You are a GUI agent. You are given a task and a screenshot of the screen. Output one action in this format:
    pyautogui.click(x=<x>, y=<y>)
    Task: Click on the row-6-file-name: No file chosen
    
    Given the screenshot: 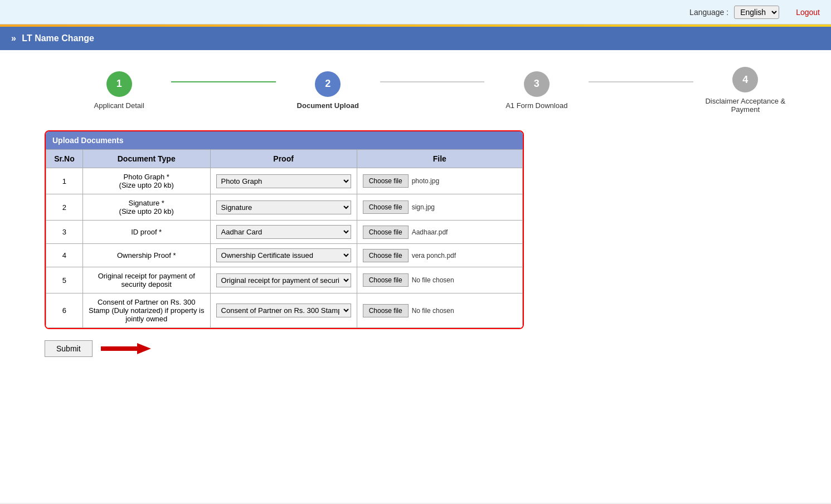 What is the action you would take?
    pyautogui.click(x=433, y=311)
    